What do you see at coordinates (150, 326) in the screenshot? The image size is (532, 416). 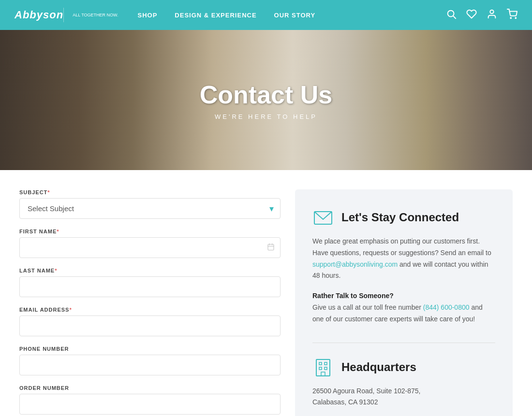 I see `email-input` at bounding box center [150, 326].